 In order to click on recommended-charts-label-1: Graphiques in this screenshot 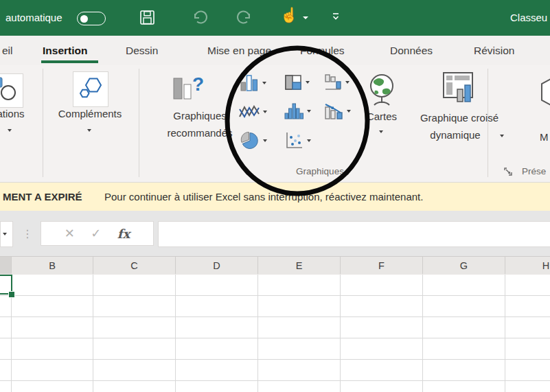, I will do `click(200, 115)`.